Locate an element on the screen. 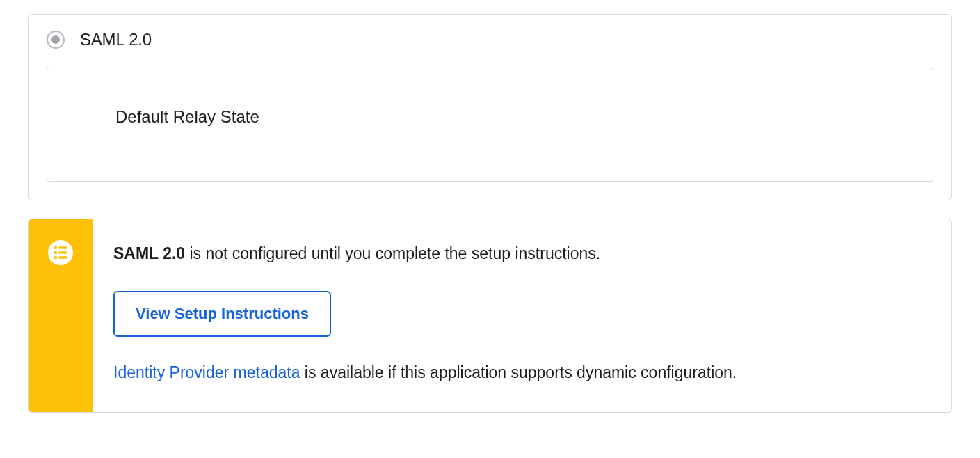 The height and width of the screenshot is (458, 980). view-setup-instructions-button: View Setup Instructions is located at coordinates (223, 314).